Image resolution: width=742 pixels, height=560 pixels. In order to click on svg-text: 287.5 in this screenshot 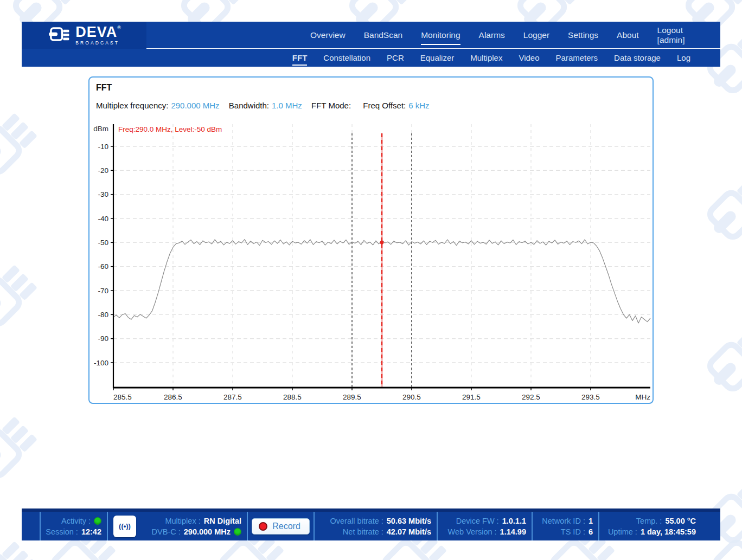, I will do `click(233, 397)`.